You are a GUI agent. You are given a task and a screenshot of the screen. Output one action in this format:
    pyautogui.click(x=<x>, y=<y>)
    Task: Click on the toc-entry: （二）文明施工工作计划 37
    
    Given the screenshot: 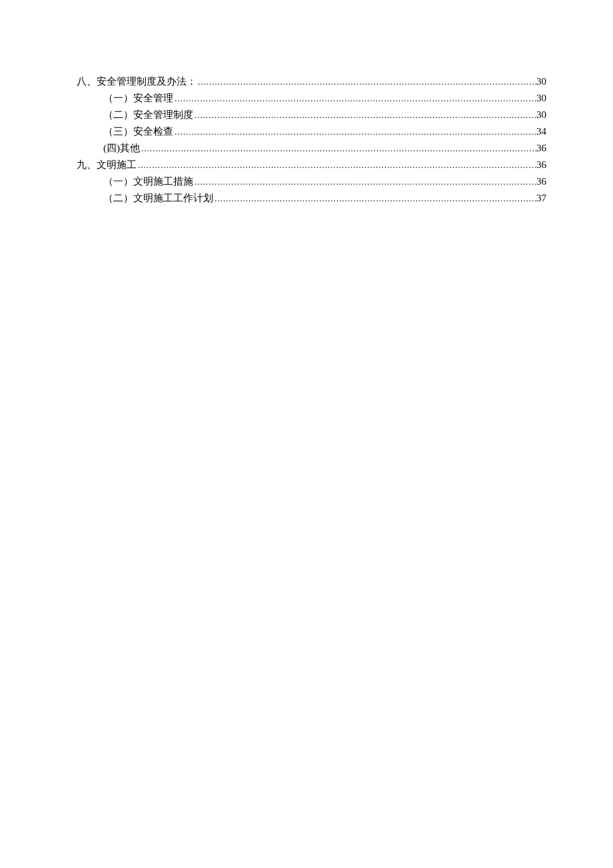 What is the action you would take?
    pyautogui.click(x=312, y=199)
    